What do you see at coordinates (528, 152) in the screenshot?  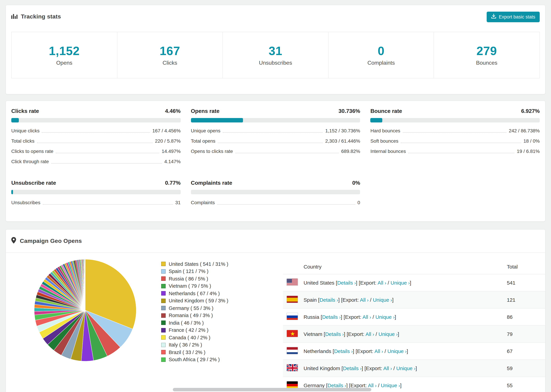 I see `rate-metric-value: 19 / 6.81%` at bounding box center [528, 152].